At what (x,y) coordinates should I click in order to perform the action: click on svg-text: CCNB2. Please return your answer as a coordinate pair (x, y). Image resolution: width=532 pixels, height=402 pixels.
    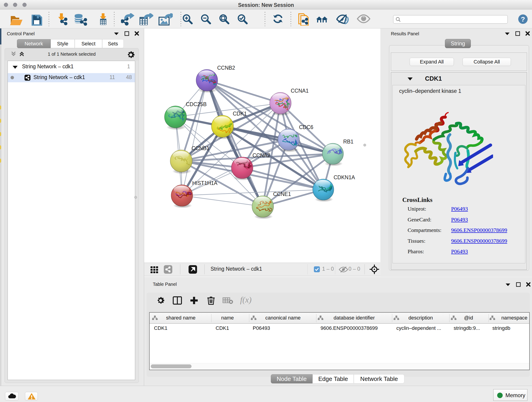
    Looking at the image, I should click on (226, 68).